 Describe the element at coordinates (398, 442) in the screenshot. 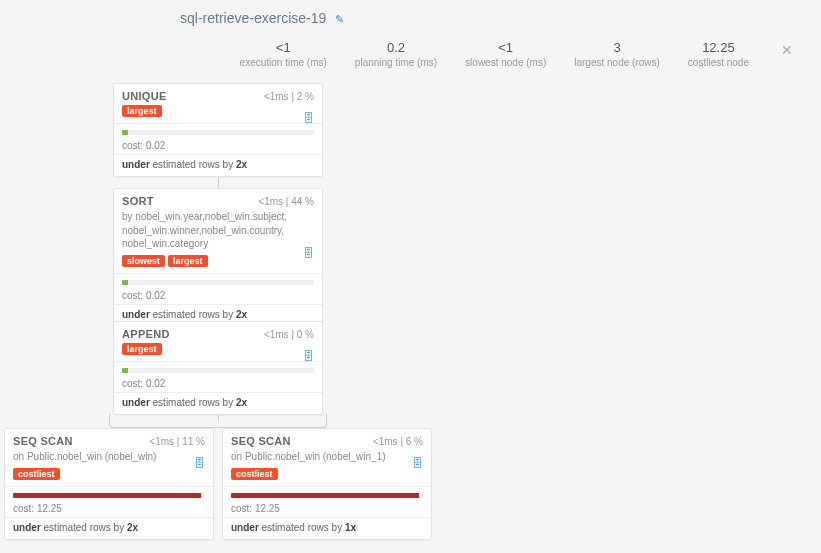

I see `node-meta: <1ms | 6 %` at that location.